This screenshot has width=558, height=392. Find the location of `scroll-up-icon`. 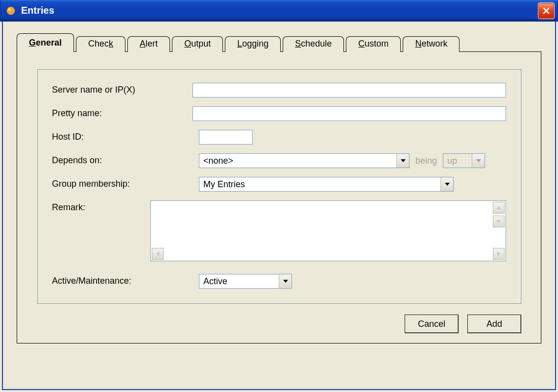

scroll-up-icon is located at coordinates (499, 208).